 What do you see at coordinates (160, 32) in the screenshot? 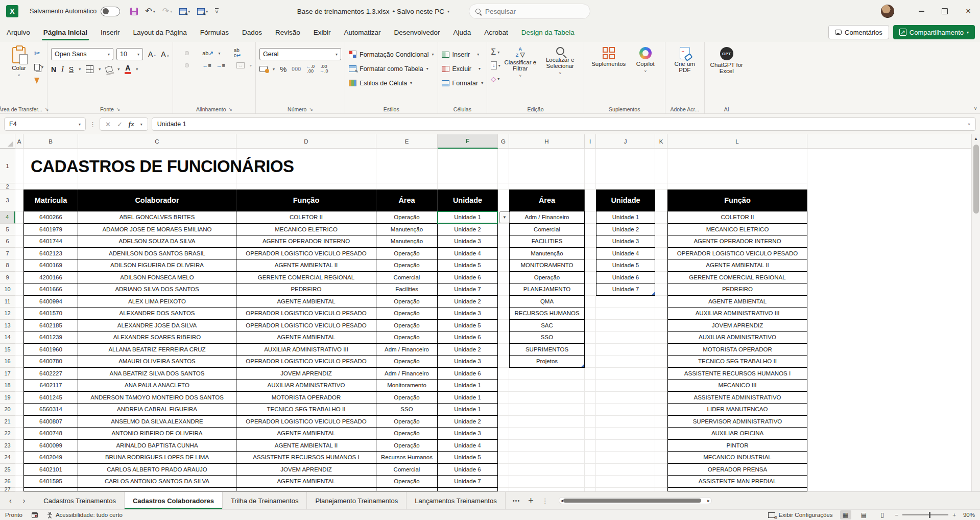
I see `tab-layout-da-pagina: Layout da Página` at bounding box center [160, 32].